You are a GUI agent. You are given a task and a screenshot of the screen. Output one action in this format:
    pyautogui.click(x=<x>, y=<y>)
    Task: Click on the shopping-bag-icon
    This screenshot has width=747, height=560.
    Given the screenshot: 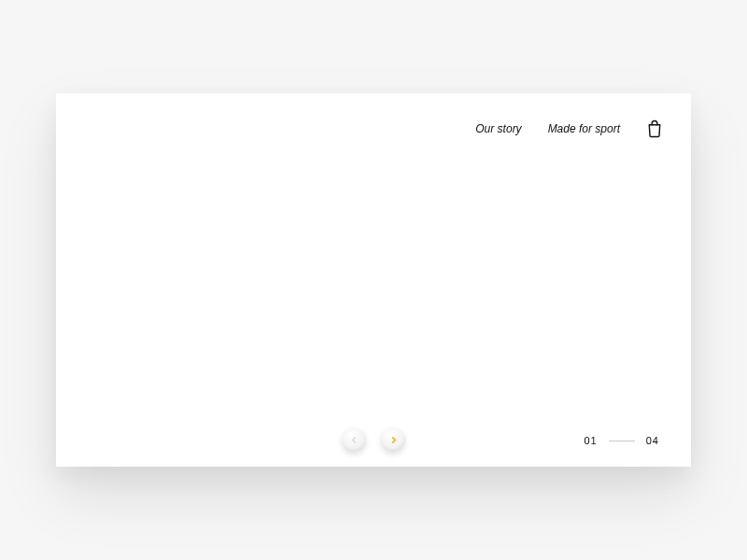 What is the action you would take?
    pyautogui.click(x=655, y=129)
    